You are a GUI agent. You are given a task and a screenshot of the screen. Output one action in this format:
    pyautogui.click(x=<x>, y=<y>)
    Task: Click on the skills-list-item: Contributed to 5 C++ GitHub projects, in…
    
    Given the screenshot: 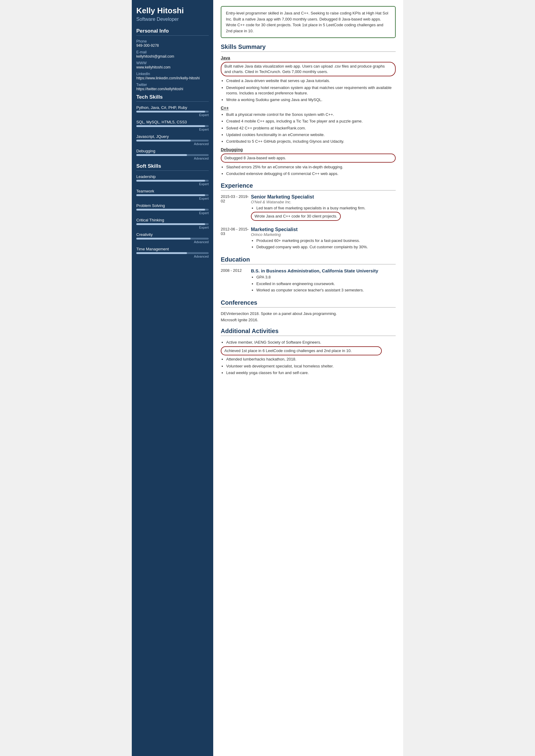 What is the action you would take?
    pyautogui.click(x=311, y=142)
    